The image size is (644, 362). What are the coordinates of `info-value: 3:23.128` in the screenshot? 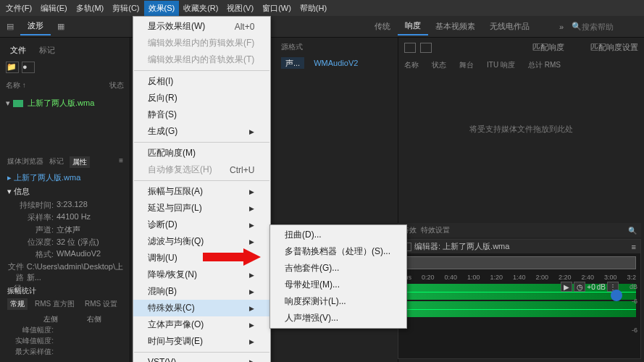 It's located at (72, 206).